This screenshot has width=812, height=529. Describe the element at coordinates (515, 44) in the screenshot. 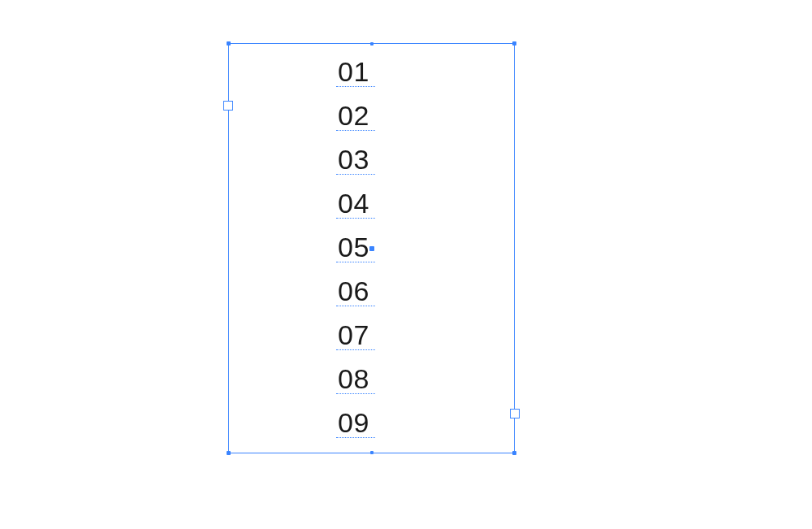

I see `resize-handle-top-right` at that location.